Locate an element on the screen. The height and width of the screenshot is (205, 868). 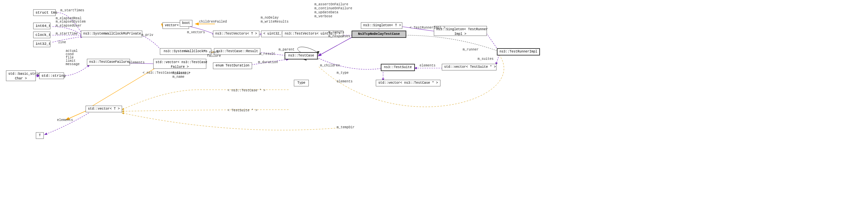
node-testrunnerimpl: ns3::TestRunnerImpl is located at coordinates (518, 52).